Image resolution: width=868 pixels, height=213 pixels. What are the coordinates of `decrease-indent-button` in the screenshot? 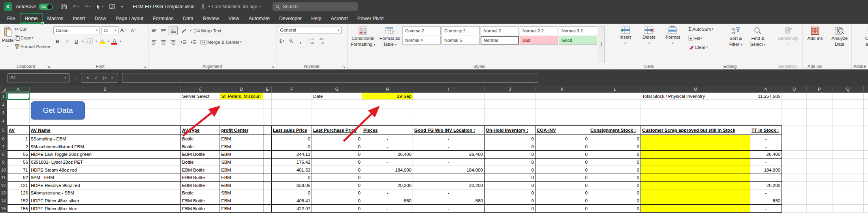 It's located at (184, 42).